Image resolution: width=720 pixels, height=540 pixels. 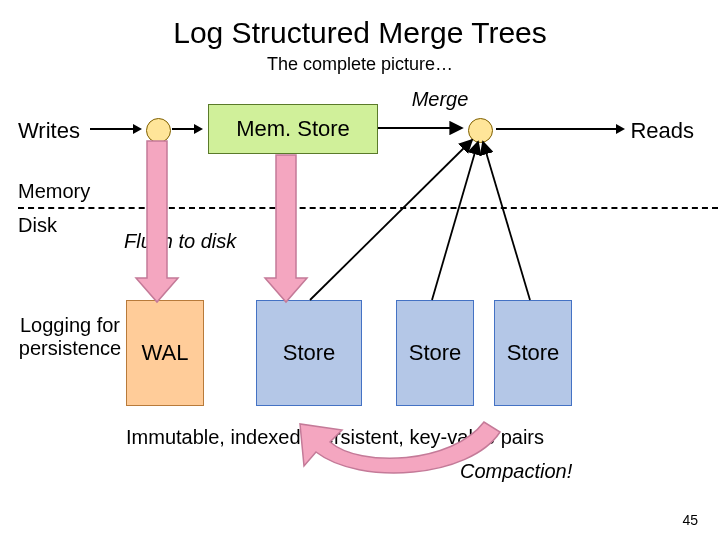 I want to click on store-box-2: Store, so click(x=435, y=353).